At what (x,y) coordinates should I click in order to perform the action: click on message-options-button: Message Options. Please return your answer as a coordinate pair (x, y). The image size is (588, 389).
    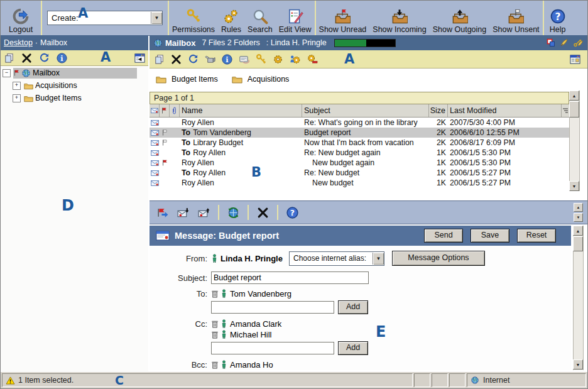
    Looking at the image, I should click on (438, 258).